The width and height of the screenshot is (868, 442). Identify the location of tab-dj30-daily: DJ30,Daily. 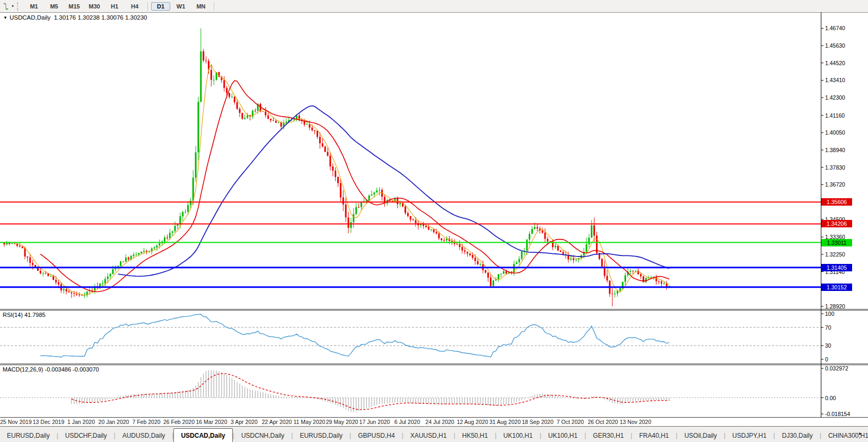
(797, 436).